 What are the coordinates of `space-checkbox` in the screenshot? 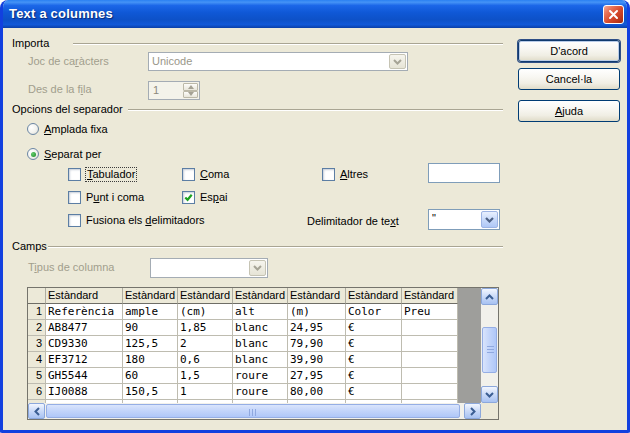 It's located at (188, 198).